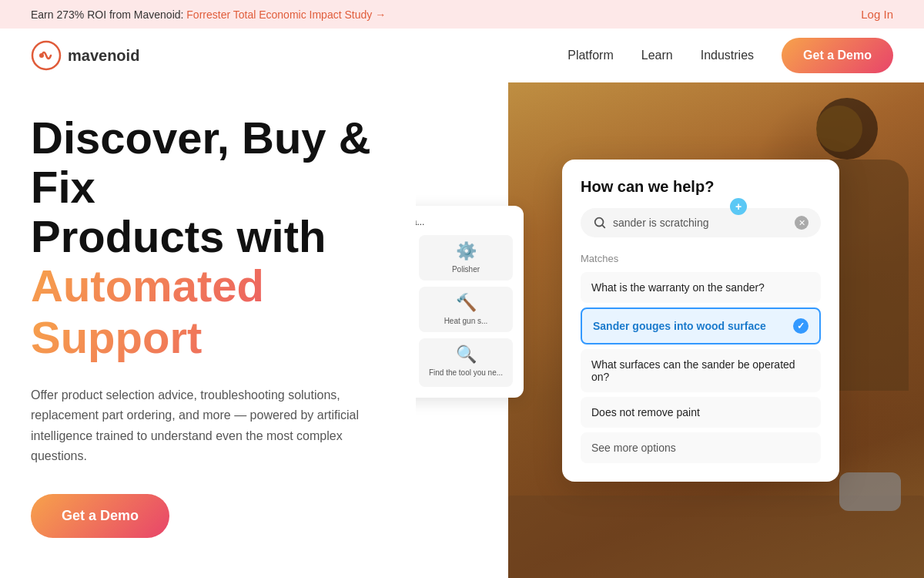 The height and width of the screenshot is (578, 924). Describe the element at coordinates (85, 55) in the screenshot. I see `logo-area: mavenoid` at that location.